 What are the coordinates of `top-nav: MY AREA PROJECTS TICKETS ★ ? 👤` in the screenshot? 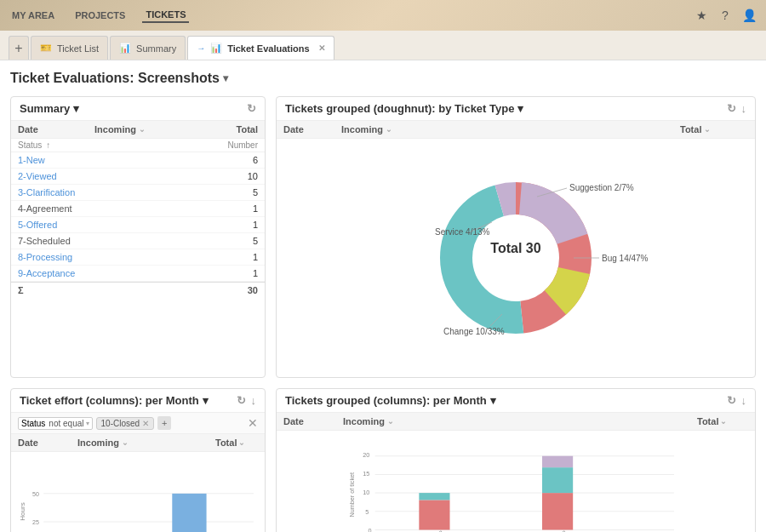 It's located at (383, 15).